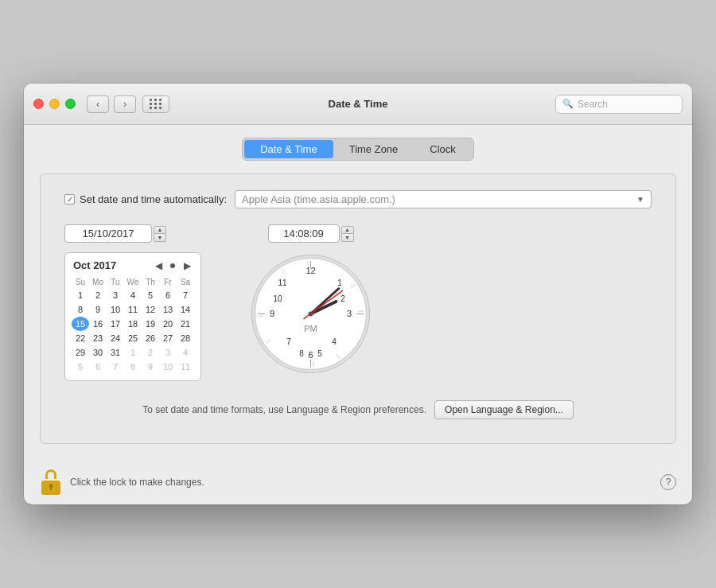 This screenshot has height=588, width=716. Describe the element at coordinates (133, 317) in the screenshot. I see `calendar: Oct 2017 ◀ ▶ SuMoTuWeThFrSa 1234567` at that location.